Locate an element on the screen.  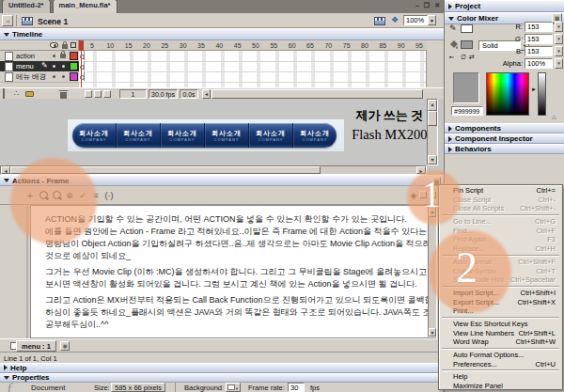
show-code-hint-button: (·) is located at coordinates (109, 196).